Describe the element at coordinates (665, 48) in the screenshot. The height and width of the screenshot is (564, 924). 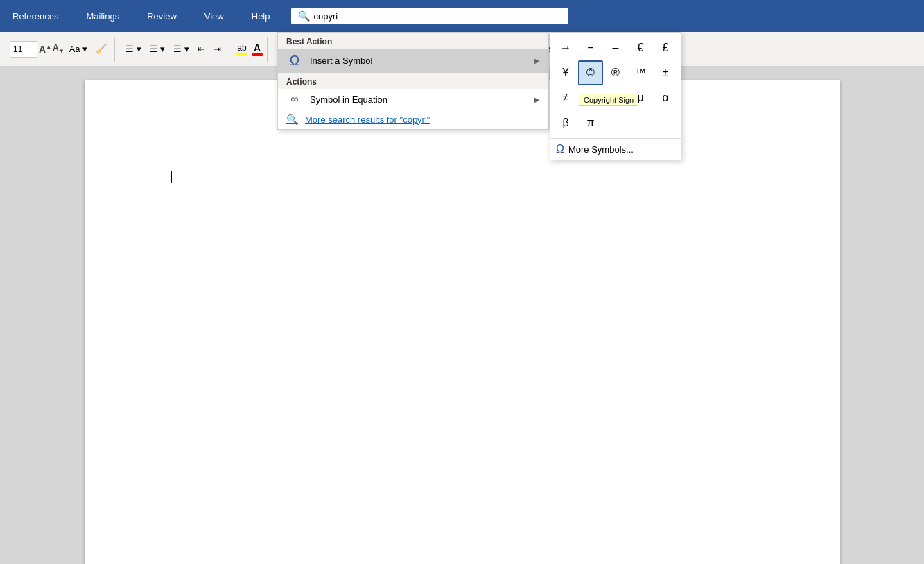
I see `symbol-pound: £` at that location.